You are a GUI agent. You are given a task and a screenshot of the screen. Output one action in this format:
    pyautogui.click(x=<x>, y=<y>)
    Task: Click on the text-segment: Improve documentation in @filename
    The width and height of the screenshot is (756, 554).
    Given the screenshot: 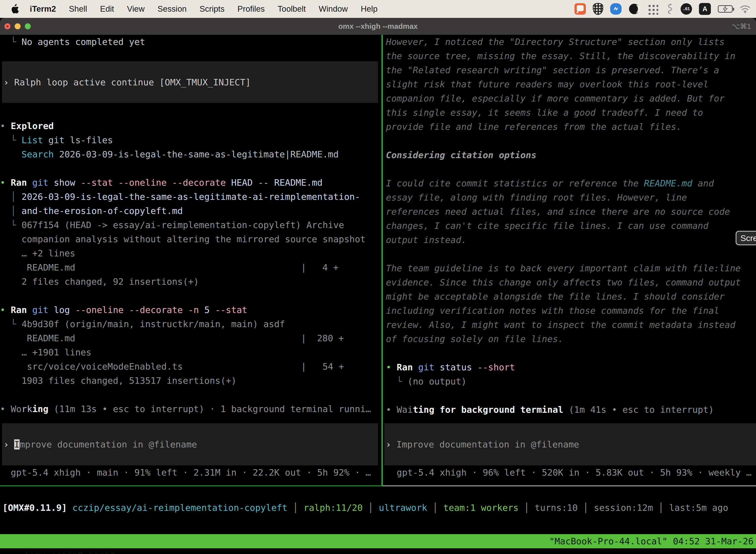 What is the action you would take?
    pyautogui.click(x=488, y=444)
    